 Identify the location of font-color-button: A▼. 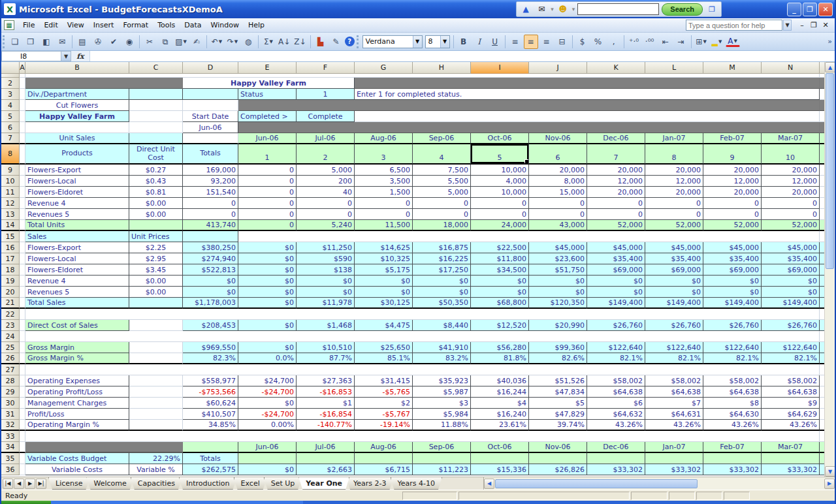
(733, 42).